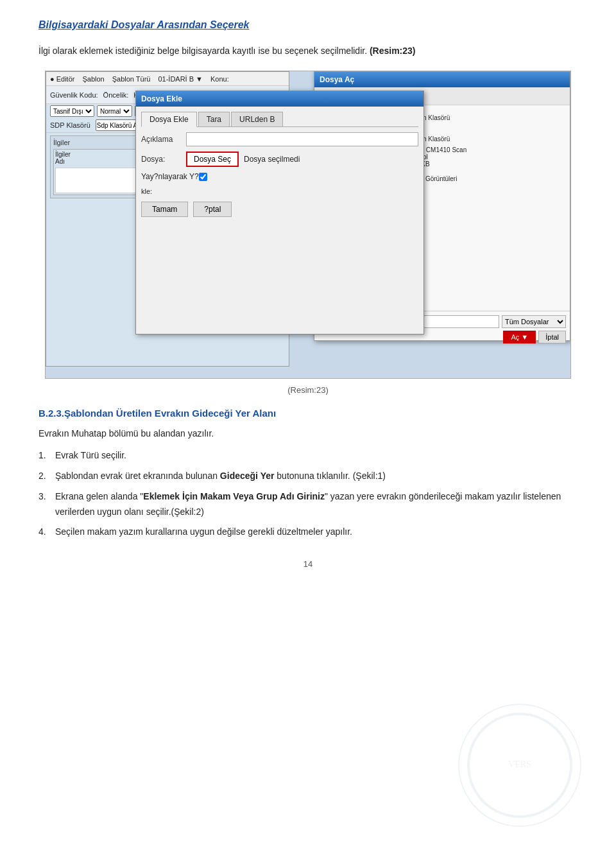 The image size is (616, 868). Describe the element at coordinates (316, 505) in the screenshot. I see `item-3-text: Ekrana gelen alanda "Eklemek İçin Makam …` at that location.